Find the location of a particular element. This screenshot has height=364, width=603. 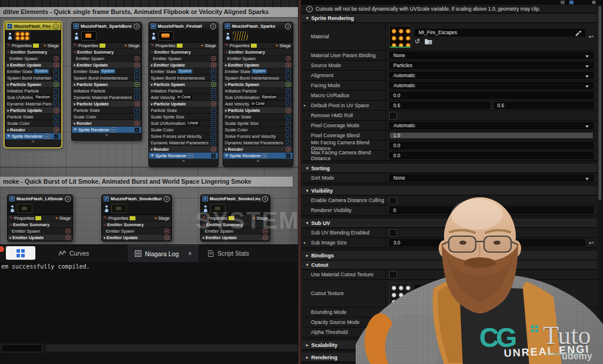

tab-script-stats: Script Stats is located at coordinates (228, 253).